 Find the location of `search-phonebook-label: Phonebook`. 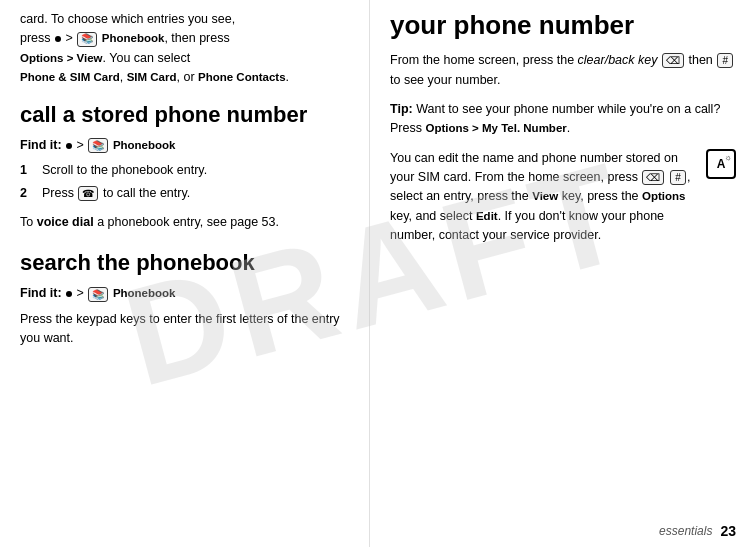

search-phonebook-label: Phonebook is located at coordinates (144, 293).